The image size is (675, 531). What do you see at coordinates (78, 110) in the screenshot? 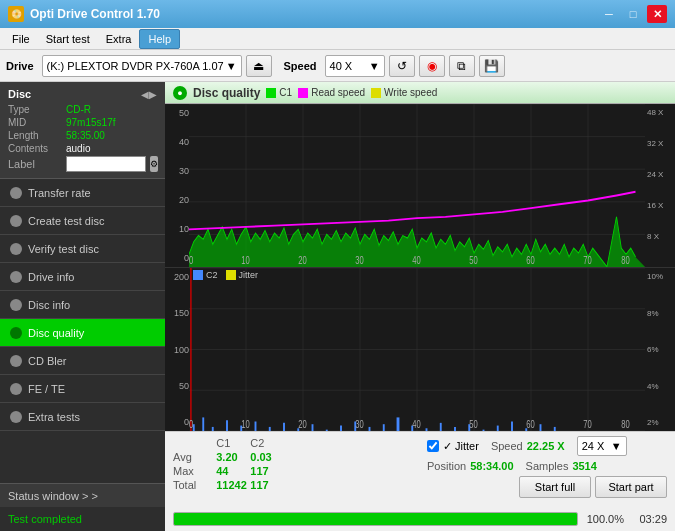
I see `disc-type-val: CD-R` at bounding box center [78, 110].